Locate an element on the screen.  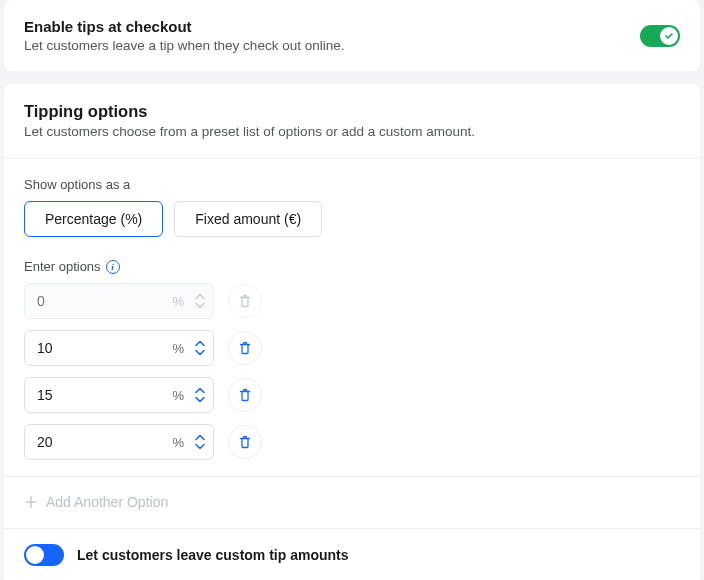
check-icon is located at coordinates (669, 36).